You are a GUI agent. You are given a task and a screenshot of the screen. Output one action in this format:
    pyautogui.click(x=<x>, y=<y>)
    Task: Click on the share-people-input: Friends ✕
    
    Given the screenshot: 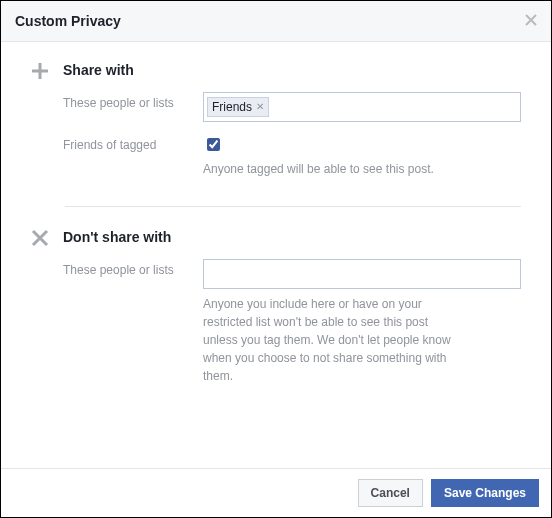 What is the action you would take?
    pyautogui.click(x=362, y=107)
    